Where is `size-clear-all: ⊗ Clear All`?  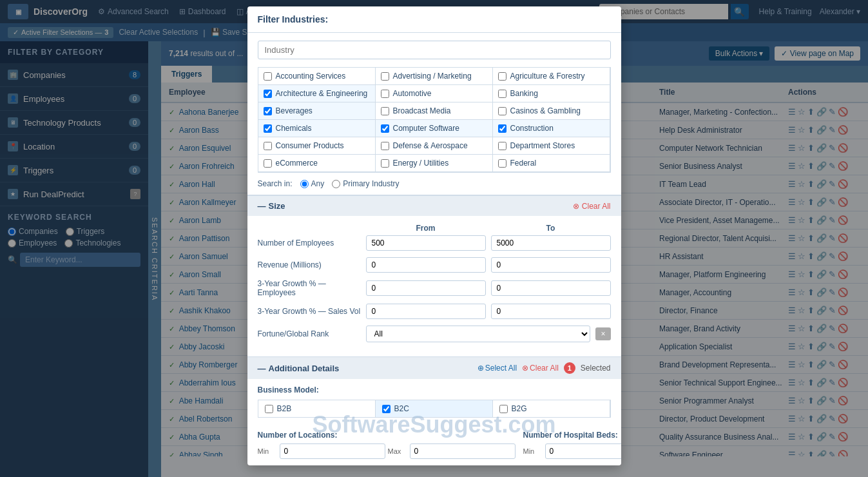 size-clear-all: ⊗ Clear All is located at coordinates (592, 206).